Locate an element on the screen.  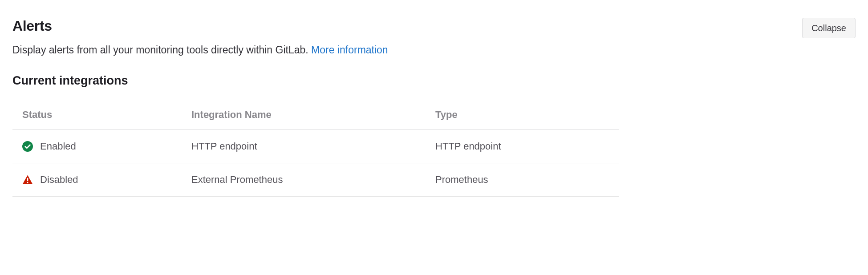
check-circle-icon is located at coordinates (28, 146).